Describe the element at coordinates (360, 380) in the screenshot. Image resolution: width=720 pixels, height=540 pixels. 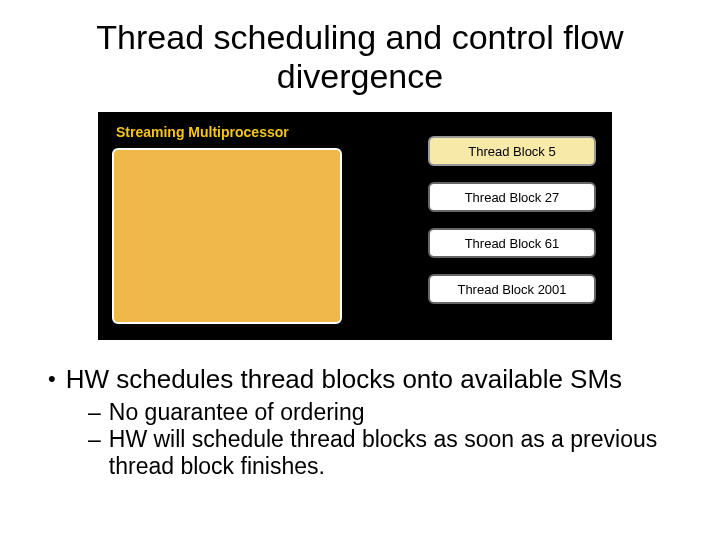
I see `bullet-level-1: • HW schedules thread blocks onto availa…` at that location.